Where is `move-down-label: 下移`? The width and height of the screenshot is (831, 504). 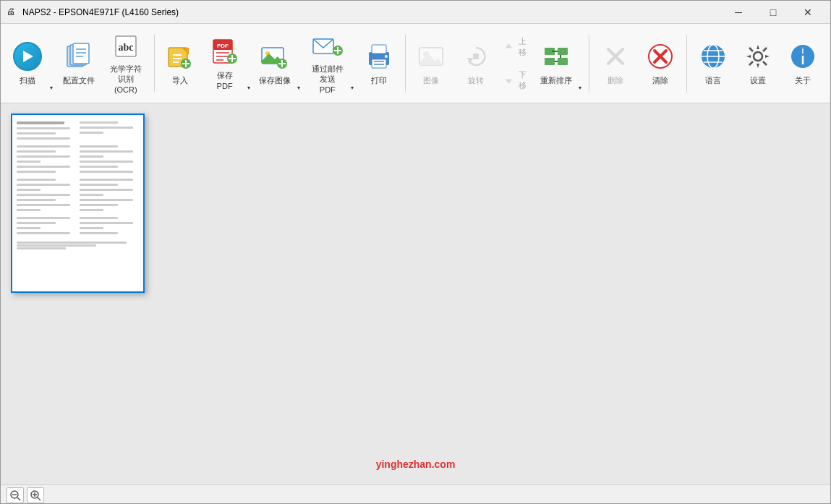
move-down-label: 下移 is located at coordinates (522, 80).